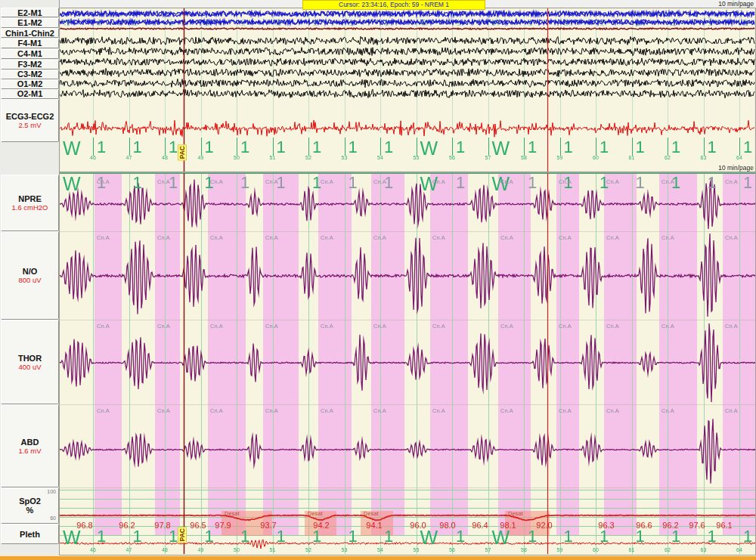 The width and height of the screenshot is (756, 560). I want to click on epoch-number-top: 57, so click(488, 157).